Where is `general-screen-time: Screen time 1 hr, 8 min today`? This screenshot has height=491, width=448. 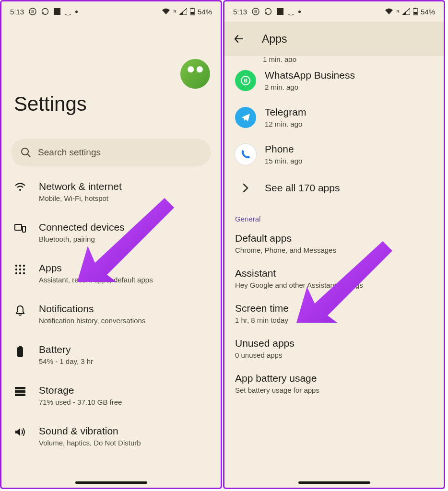 general-screen-time: Screen time 1 hr, 8 min today is located at coordinates (334, 314).